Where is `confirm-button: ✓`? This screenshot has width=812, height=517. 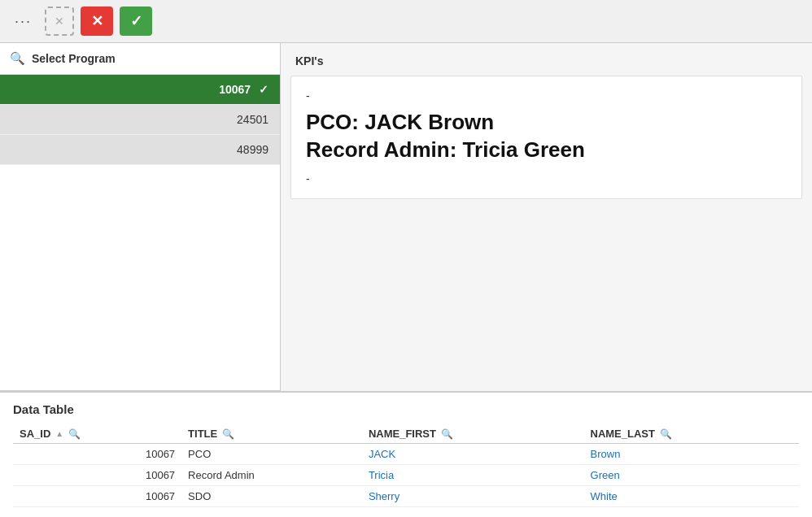 confirm-button: ✓ is located at coordinates (136, 21).